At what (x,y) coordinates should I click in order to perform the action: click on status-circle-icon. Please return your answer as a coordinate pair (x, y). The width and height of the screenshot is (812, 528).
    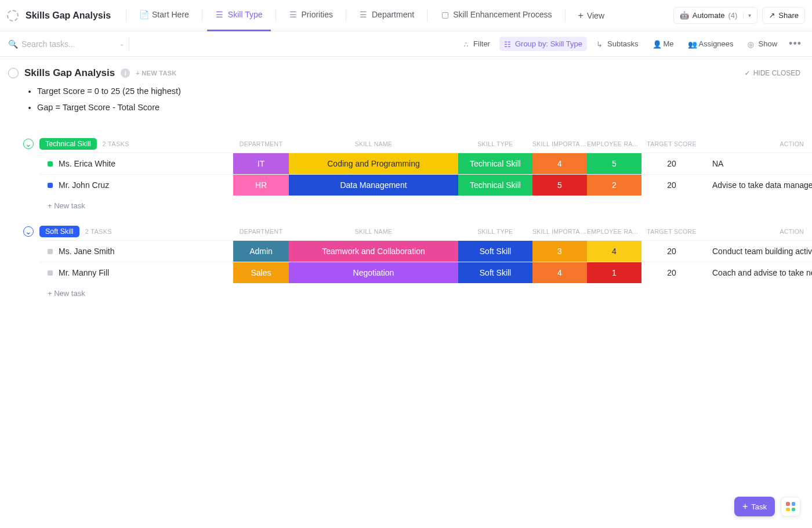
    Looking at the image, I should click on (13, 73).